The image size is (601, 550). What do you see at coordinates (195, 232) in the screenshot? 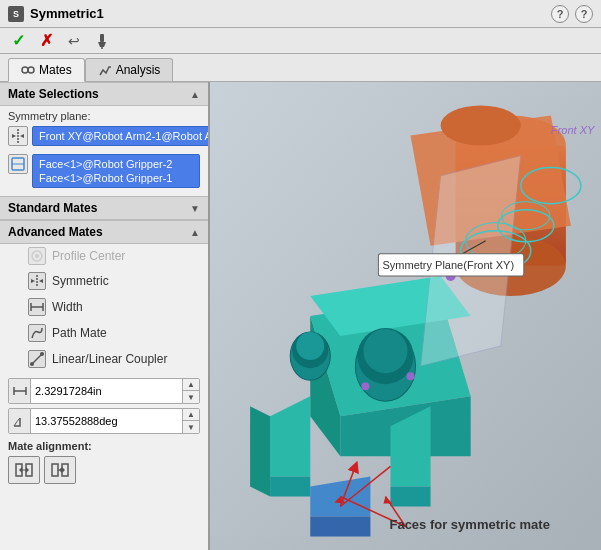
I see `advanced-mates-chevron: ▲` at bounding box center [195, 232].